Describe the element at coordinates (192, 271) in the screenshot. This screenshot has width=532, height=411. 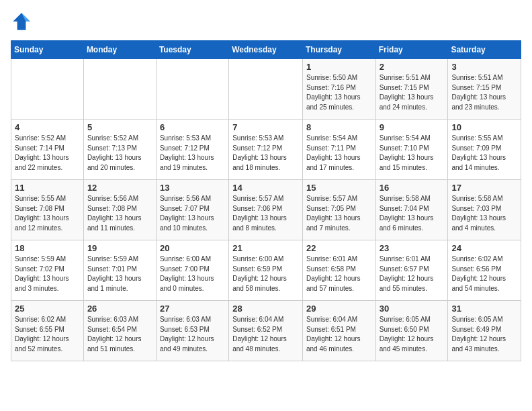
I see `day-cell: 20Sunrise: 6:00 AMSunset: 7:00 PMDayligh…` at that location.